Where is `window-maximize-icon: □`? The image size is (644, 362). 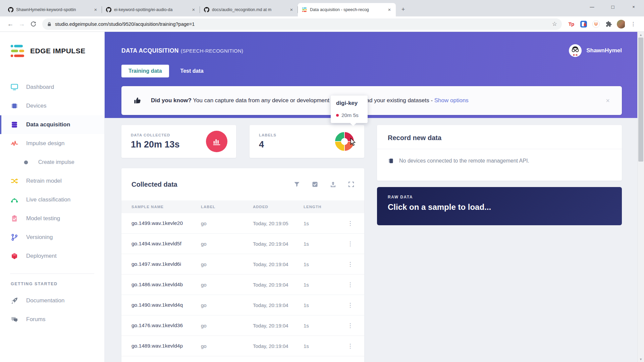
window-maximize-icon: □ is located at coordinates (613, 7).